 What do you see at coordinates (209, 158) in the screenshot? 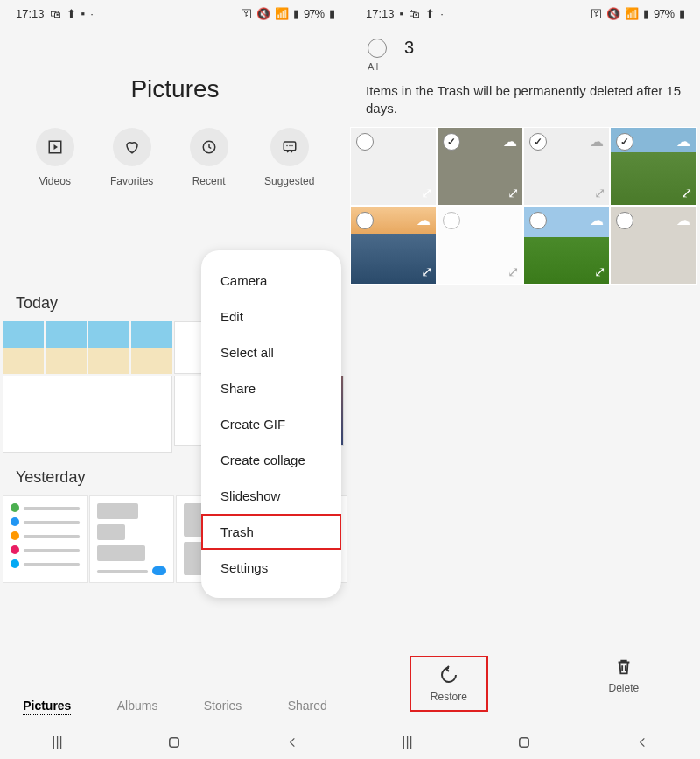
I see `category-recent: Recent` at bounding box center [209, 158].